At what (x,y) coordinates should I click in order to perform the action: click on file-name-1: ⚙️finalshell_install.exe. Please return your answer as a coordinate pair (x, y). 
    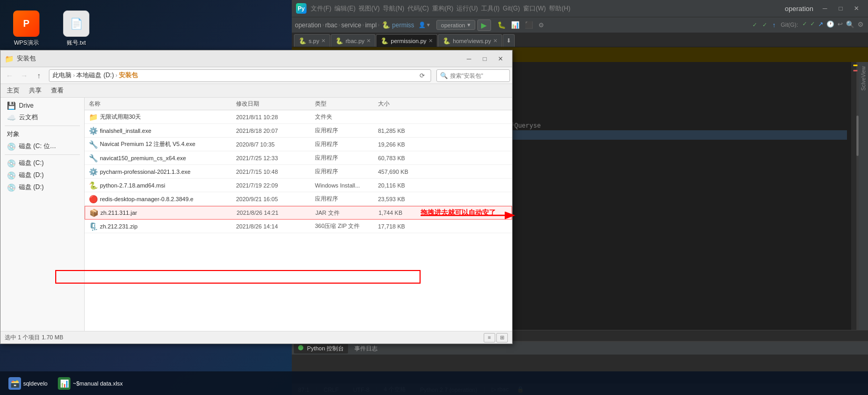
    Looking at the image, I should click on (162, 131).